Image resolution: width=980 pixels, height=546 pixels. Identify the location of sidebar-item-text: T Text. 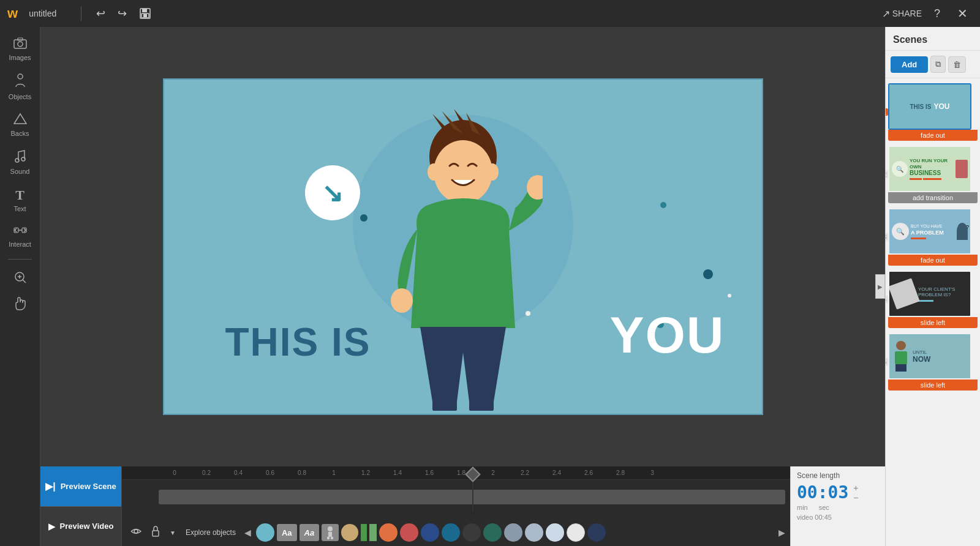
(20, 200).